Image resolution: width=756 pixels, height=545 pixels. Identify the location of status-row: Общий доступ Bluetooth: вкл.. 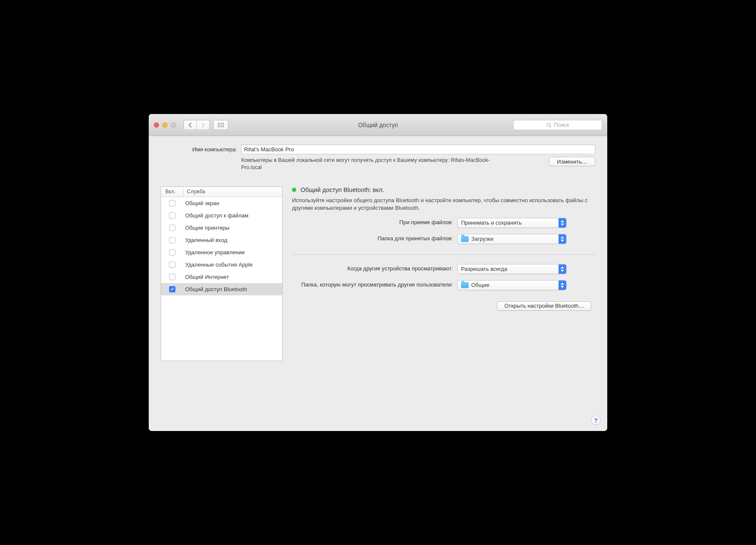
(444, 190).